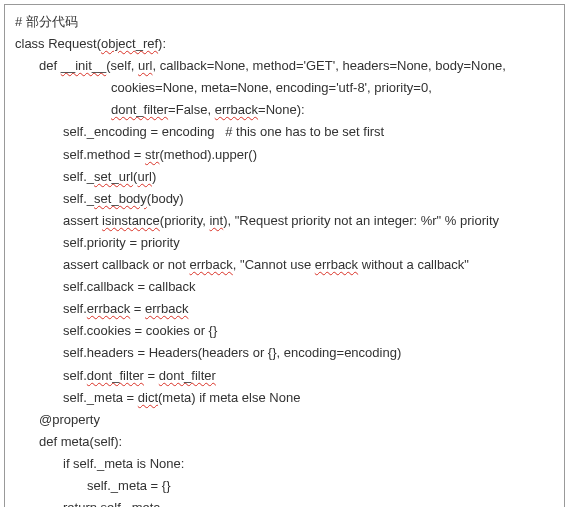 This screenshot has width=581, height=507. What do you see at coordinates (284, 199) in the screenshot?
I see `code-line: self._set_body(body)` at bounding box center [284, 199].